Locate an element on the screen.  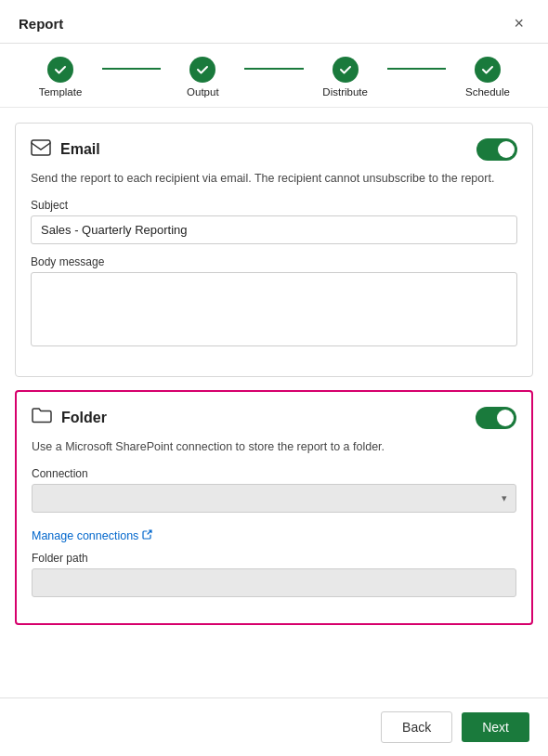
back-button: Back is located at coordinates (416, 727).